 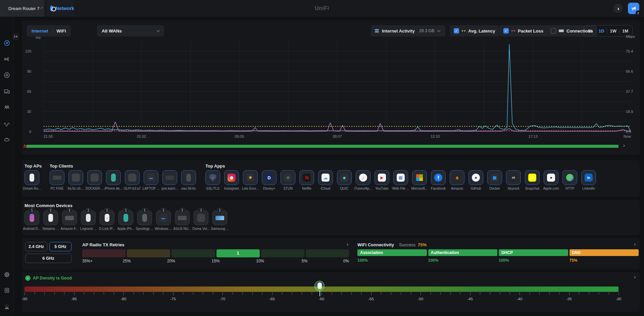 I want to click on tx-retries-chevron: ›, so click(x=348, y=244).